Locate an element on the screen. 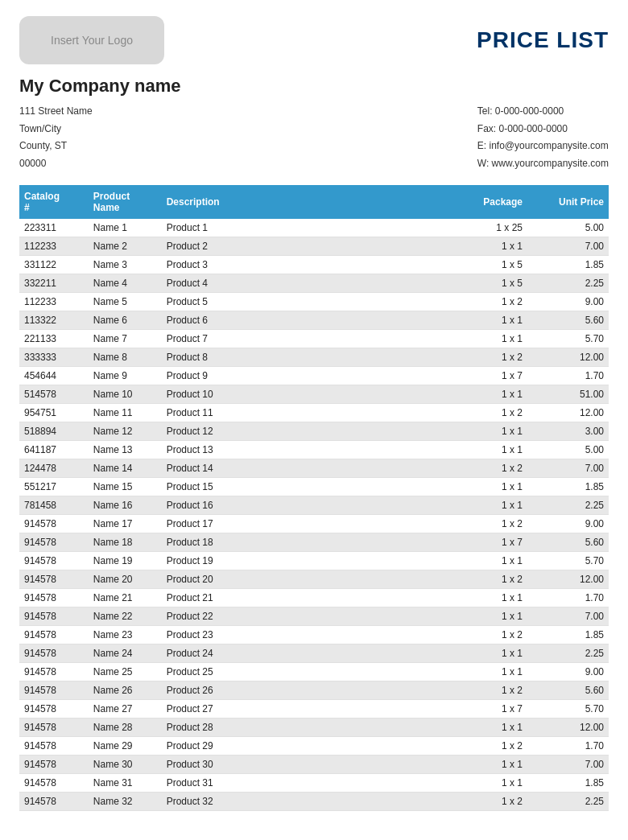  cell-name: Name 8 is located at coordinates (126, 357).